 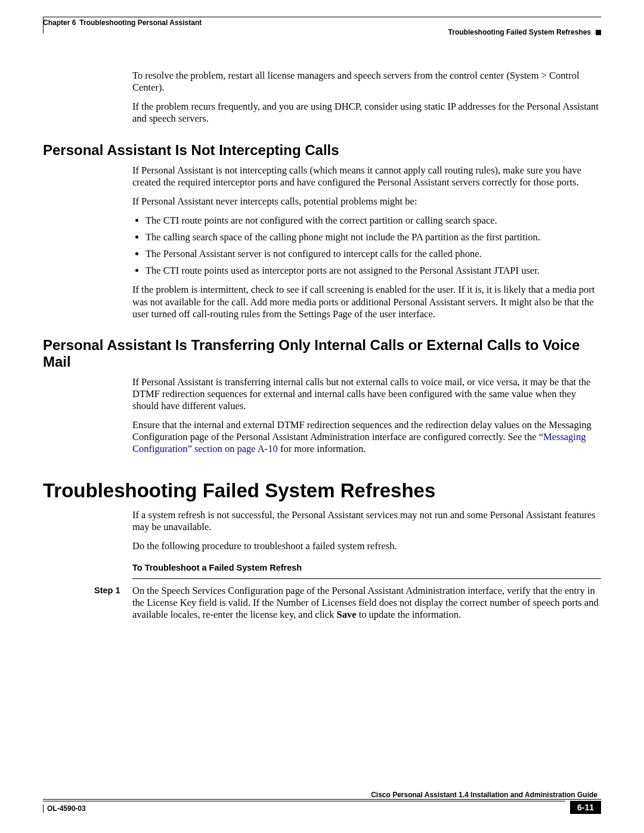 I want to click on footer-guide-title: Cisco Personal Assistant 1.4 Installatio…, so click(x=322, y=795).